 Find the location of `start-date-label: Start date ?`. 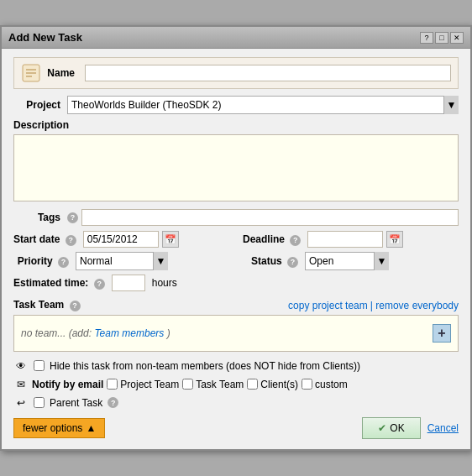

start-date-label: Start date ? is located at coordinates (47, 240).